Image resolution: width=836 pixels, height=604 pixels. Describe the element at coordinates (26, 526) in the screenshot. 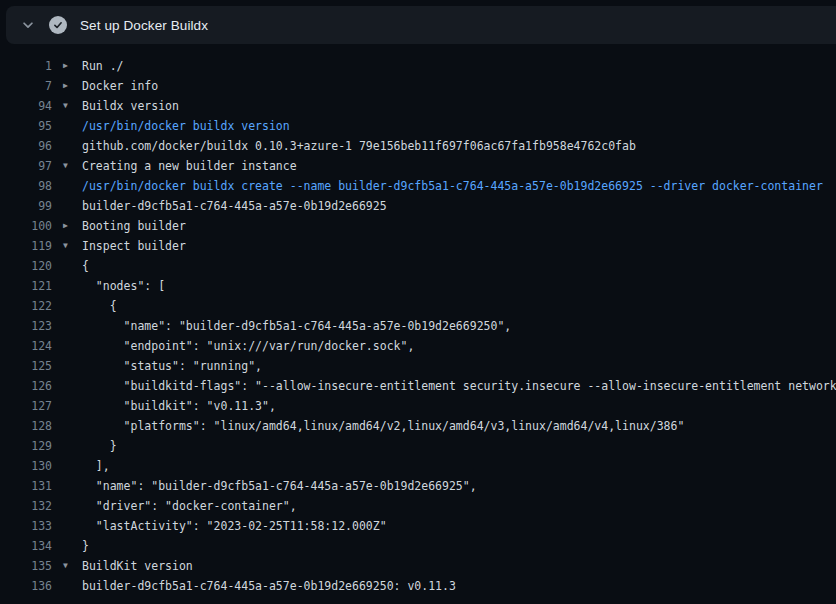

I see `line-number: 133` at that location.